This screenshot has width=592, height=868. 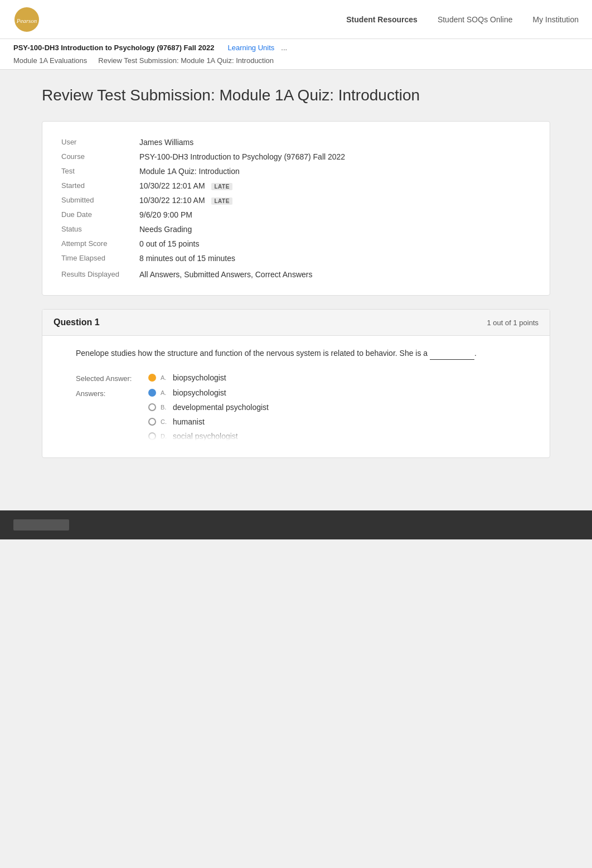 What do you see at coordinates (50, 60) in the screenshot?
I see `breadcrumb-module1a: Module 1A Evaluations` at bounding box center [50, 60].